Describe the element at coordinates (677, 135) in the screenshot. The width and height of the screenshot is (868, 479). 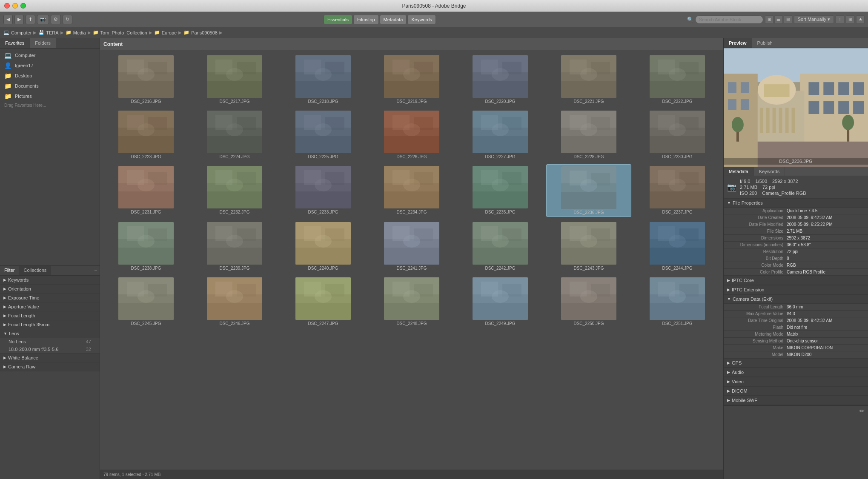
I see `thumb-item: DSC_2230.JPG` at that location.